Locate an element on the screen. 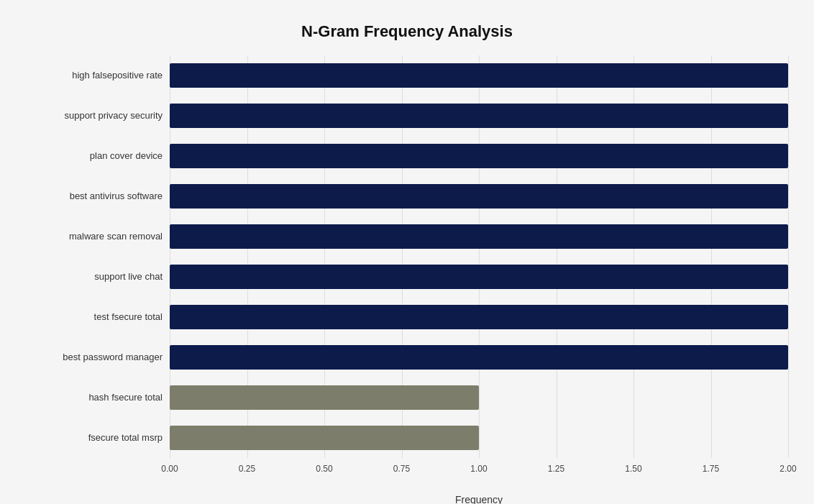 The height and width of the screenshot is (504, 814). x-tick: 2.00 is located at coordinates (788, 469).